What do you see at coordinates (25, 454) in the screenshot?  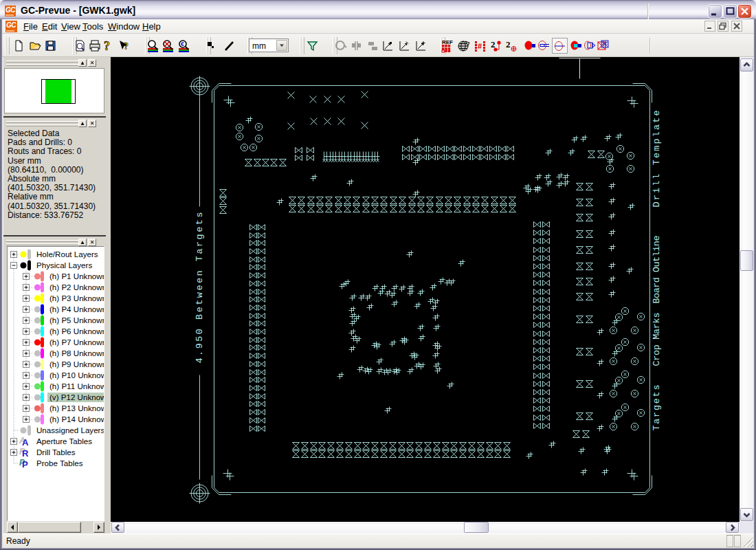 I see `svg-text: R` at bounding box center [25, 454].